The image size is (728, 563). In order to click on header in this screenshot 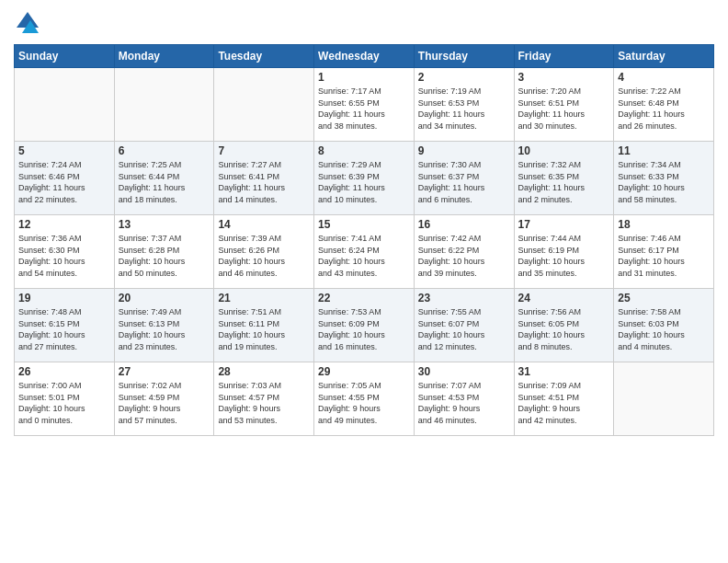, I will do `click(364, 23)`.